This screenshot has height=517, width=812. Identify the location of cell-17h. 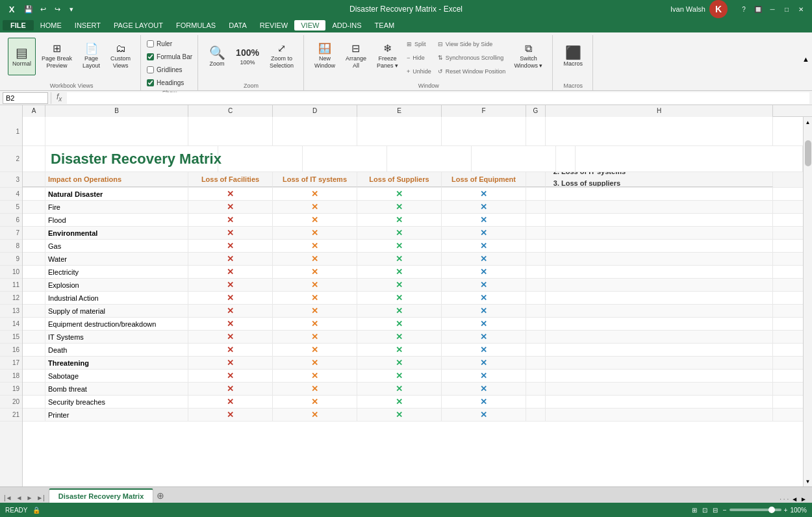
(659, 362).